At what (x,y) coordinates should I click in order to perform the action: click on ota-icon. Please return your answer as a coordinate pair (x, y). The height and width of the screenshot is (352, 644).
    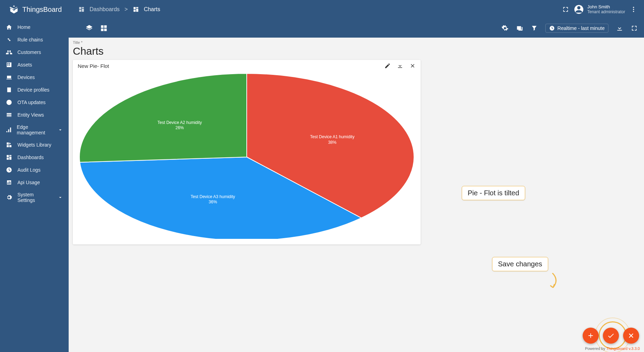
    Looking at the image, I should click on (9, 102).